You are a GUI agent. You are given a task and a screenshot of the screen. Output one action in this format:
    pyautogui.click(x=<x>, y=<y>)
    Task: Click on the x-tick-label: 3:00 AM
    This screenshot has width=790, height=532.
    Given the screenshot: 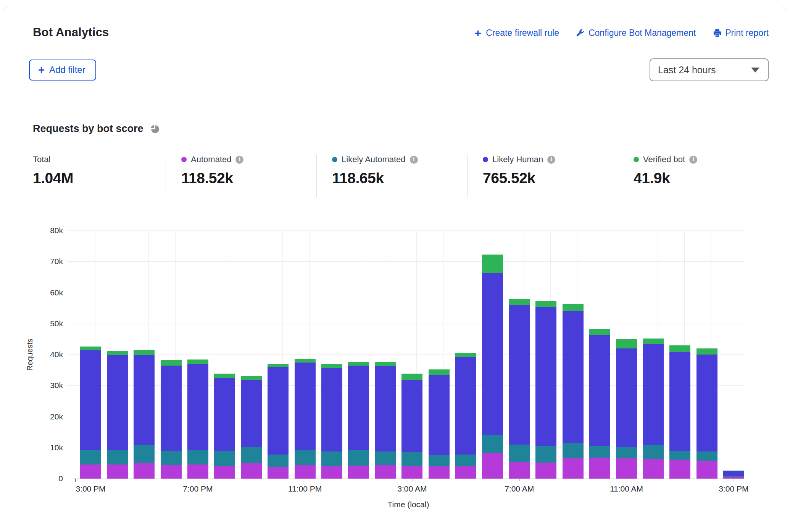 What is the action you would take?
    pyautogui.click(x=412, y=489)
    